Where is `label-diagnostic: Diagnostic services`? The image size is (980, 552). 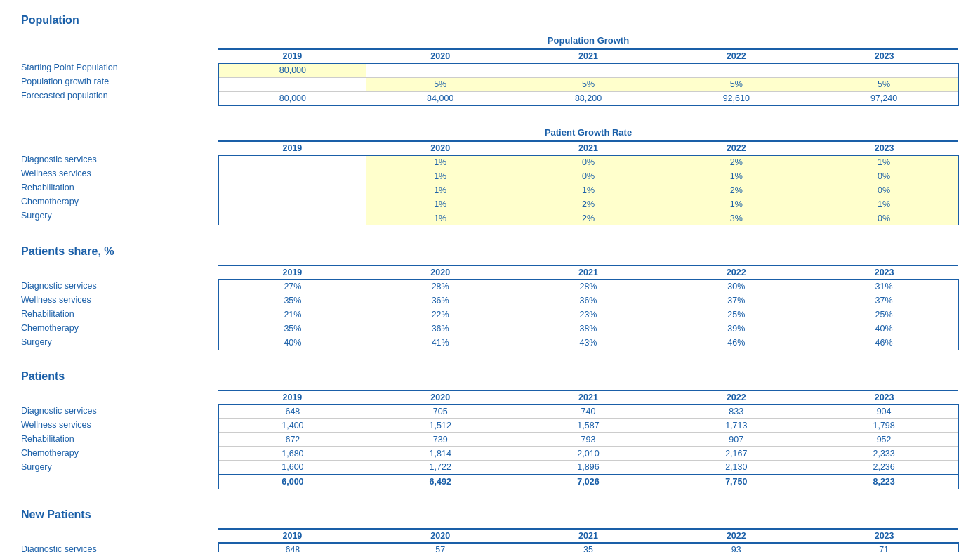 label-diagnostic: Diagnostic services is located at coordinates (119, 159).